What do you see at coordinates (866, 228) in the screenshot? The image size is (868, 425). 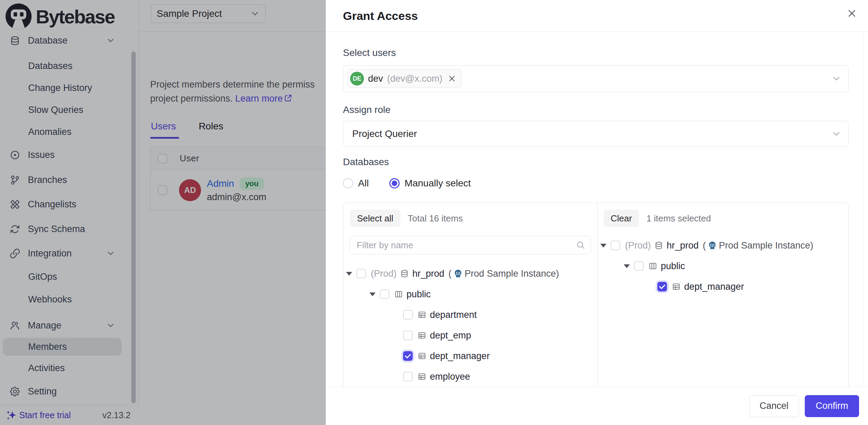 I see `modal-scrollbar-track` at bounding box center [866, 228].